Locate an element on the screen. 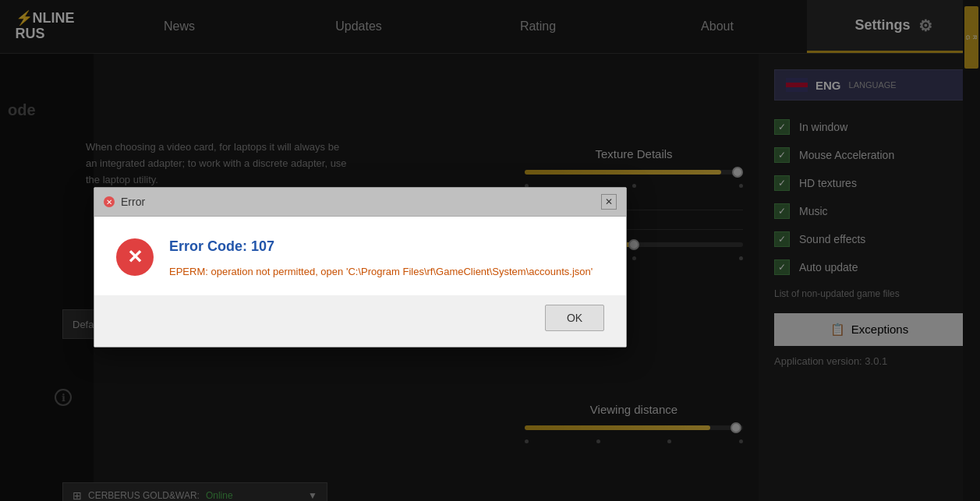  dialog-title-text: Error is located at coordinates (133, 202).